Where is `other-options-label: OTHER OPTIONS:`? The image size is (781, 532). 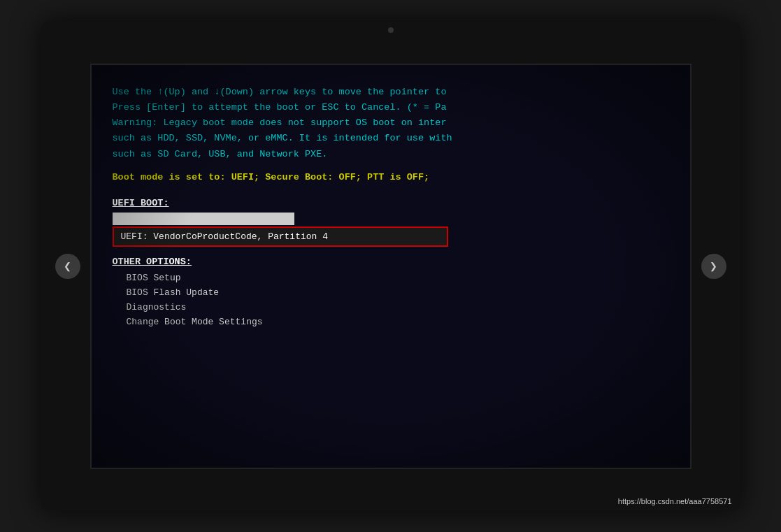 other-options-label: OTHER OPTIONS: is located at coordinates (391, 261).